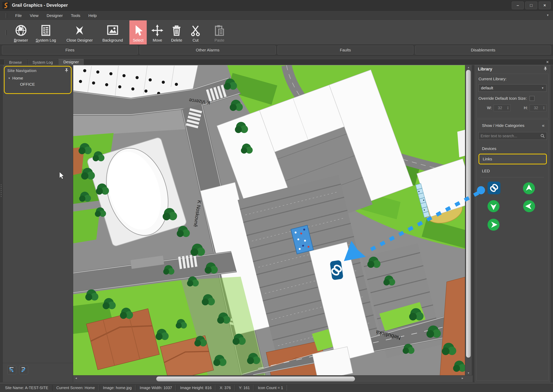 This screenshot has width=553, height=392. Describe the element at coordinates (485, 69) in the screenshot. I see `library-title: Library` at that location.